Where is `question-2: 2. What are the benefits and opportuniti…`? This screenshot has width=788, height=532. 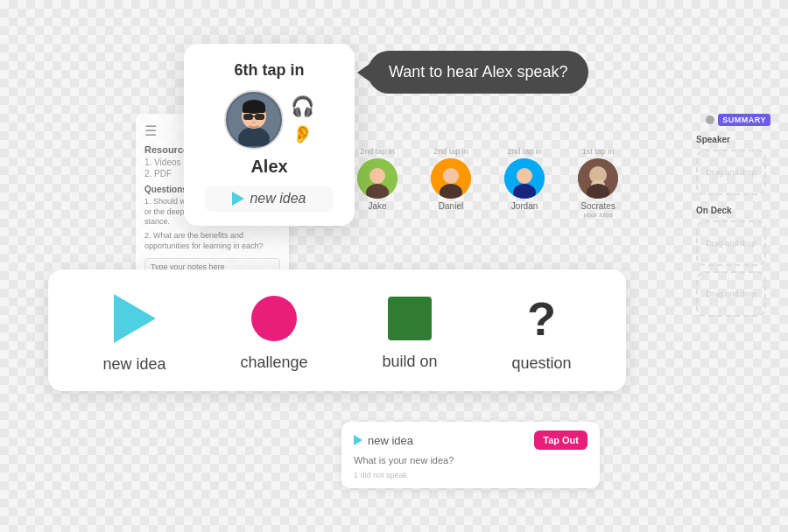 question-2: 2. What are the benefits and opportuniti… is located at coordinates (212, 242).